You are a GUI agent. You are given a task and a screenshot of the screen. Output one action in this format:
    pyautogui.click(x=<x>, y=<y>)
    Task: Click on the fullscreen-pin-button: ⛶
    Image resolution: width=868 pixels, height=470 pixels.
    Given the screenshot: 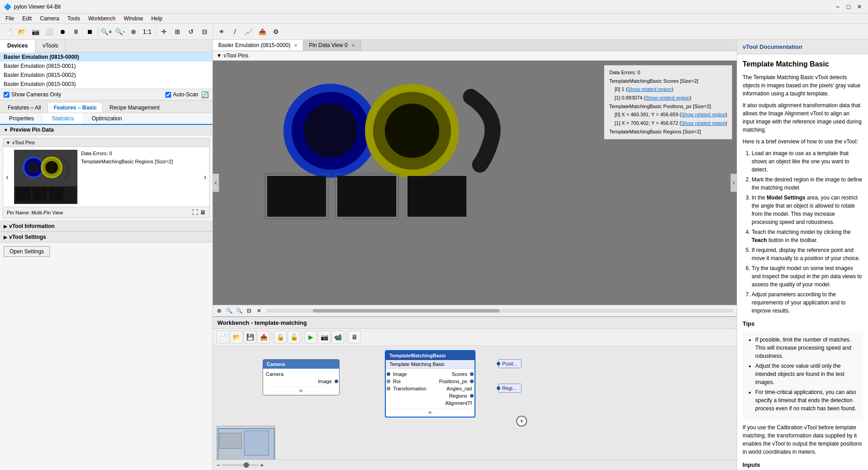 What is the action you would take?
    pyautogui.click(x=195, y=213)
    